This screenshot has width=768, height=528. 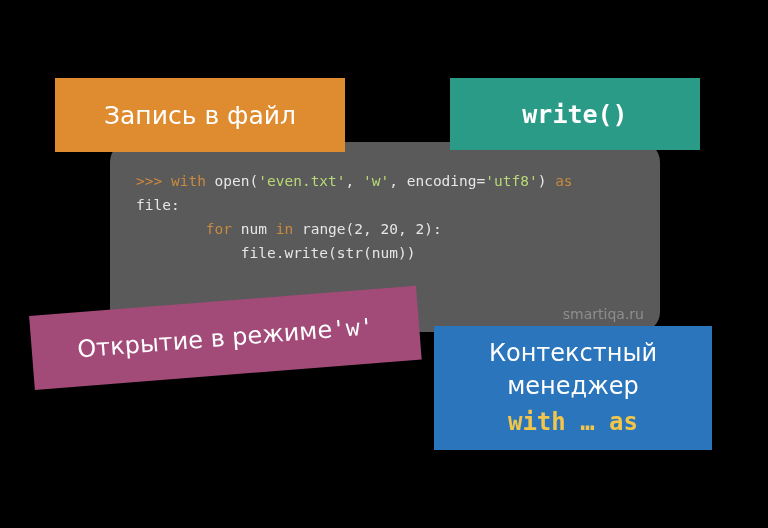 I want to click on card-open-mode: Открытие в режиме 'w', so click(x=226, y=338).